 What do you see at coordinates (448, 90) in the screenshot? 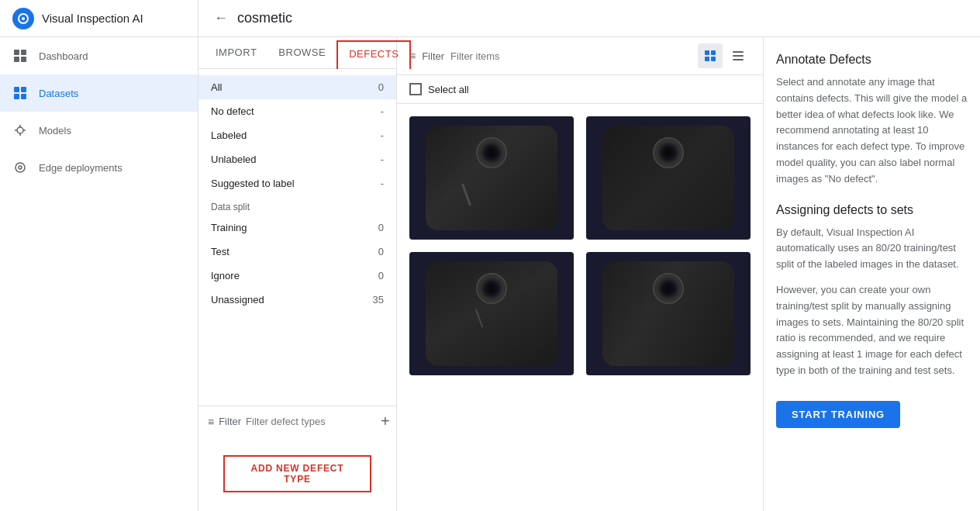
I see `select-all-label: Select all` at bounding box center [448, 90].